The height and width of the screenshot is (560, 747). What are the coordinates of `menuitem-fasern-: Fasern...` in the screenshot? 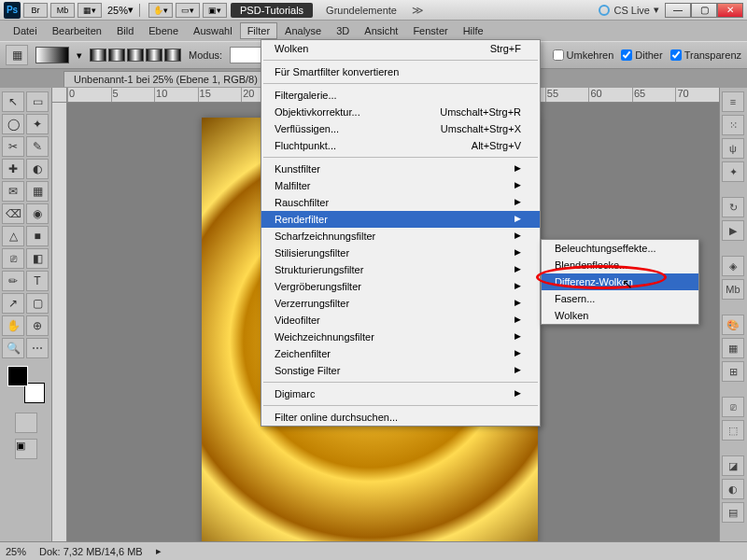 It's located at (620, 299).